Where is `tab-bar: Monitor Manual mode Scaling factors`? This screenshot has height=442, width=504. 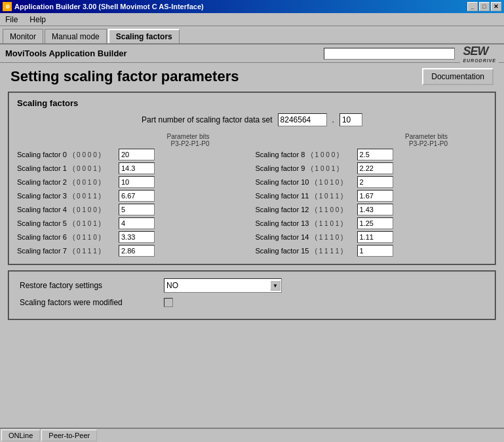
tab-bar: Monitor Manual mode Scaling factors is located at coordinates (252, 35).